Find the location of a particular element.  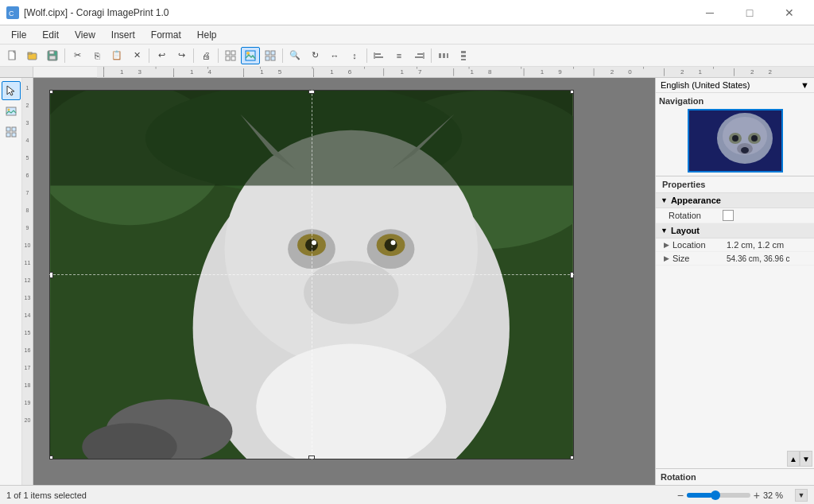

zoom-slider is located at coordinates (719, 495).